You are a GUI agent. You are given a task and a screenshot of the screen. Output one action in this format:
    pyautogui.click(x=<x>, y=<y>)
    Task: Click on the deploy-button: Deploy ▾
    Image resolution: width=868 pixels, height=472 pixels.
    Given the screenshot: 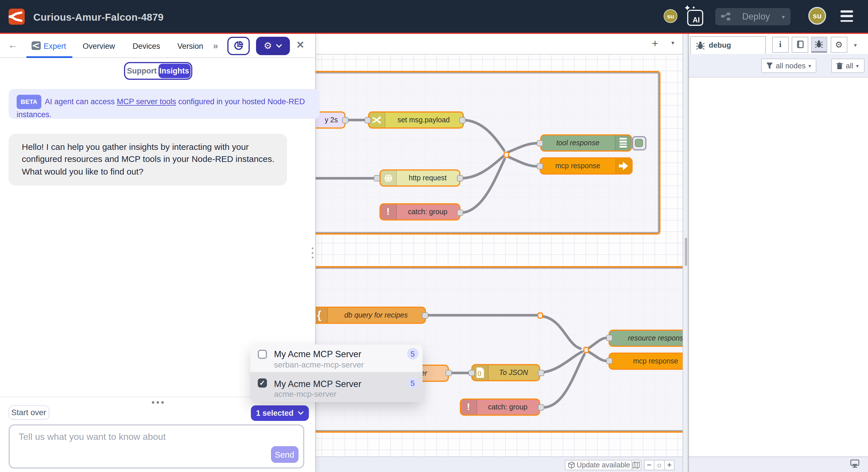 What is the action you would take?
    pyautogui.click(x=753, y=17)
    